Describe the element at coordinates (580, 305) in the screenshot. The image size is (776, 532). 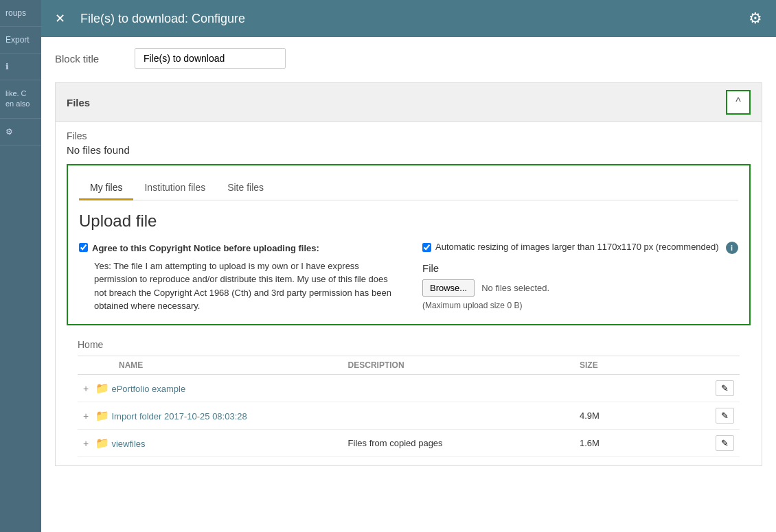
I see `max-upload-text: (Maximum upload size 0 B)` at that location.